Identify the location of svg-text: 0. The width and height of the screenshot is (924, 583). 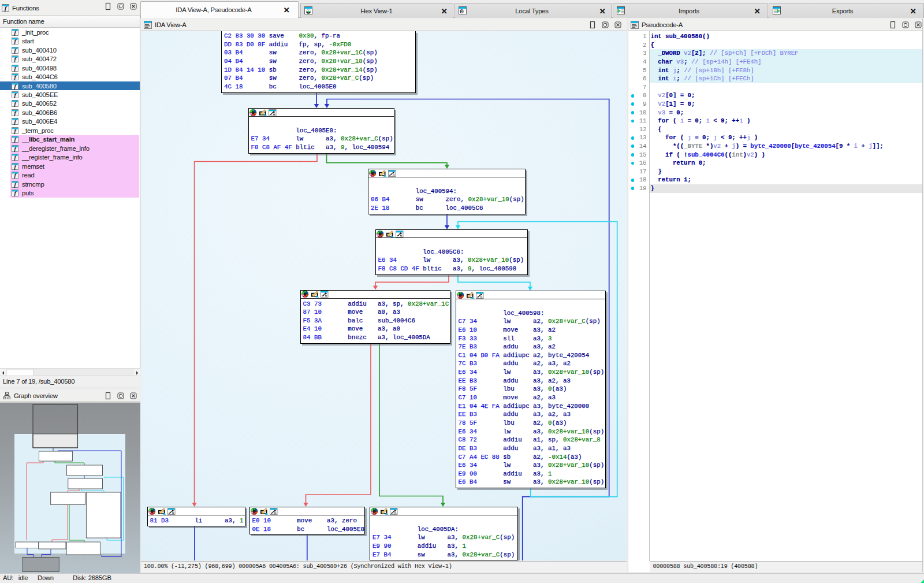
(462, 12).